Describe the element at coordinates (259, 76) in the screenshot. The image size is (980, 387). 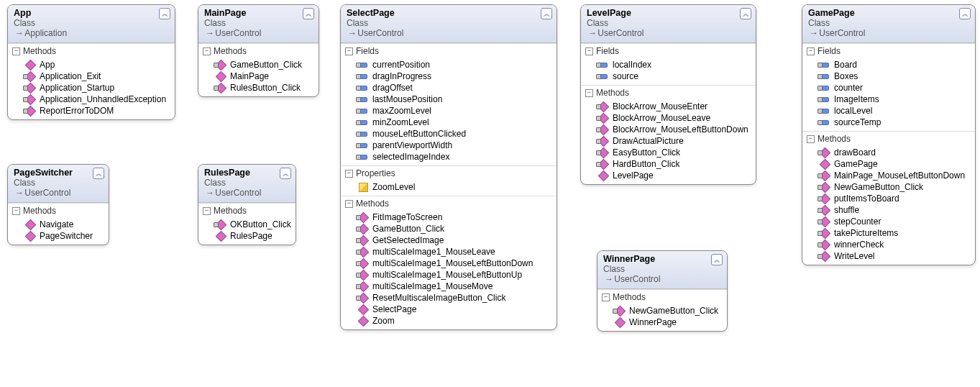
I see `member-method: MainPage` at that location.